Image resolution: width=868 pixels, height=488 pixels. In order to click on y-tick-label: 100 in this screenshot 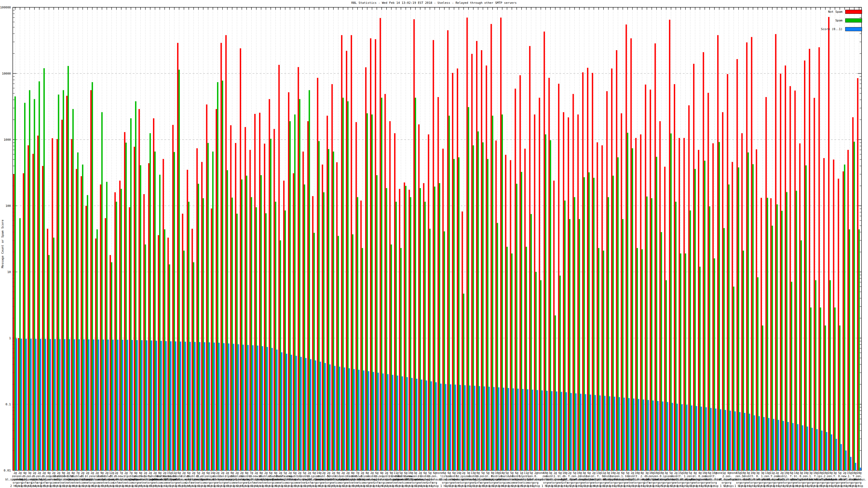, I will do `click(8, 206)`.